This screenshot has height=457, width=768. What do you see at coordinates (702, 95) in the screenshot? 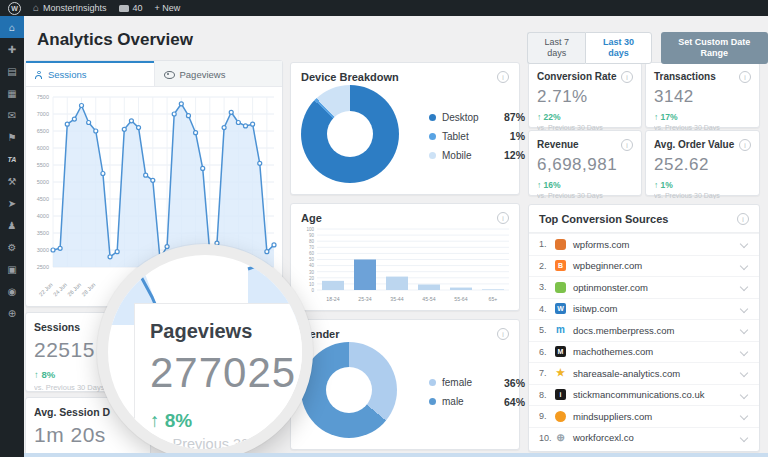
I see `transactions-card: Transactionsi 3142 ↑ 17% vs. Previous 30…` at bounding box center [702, 95].